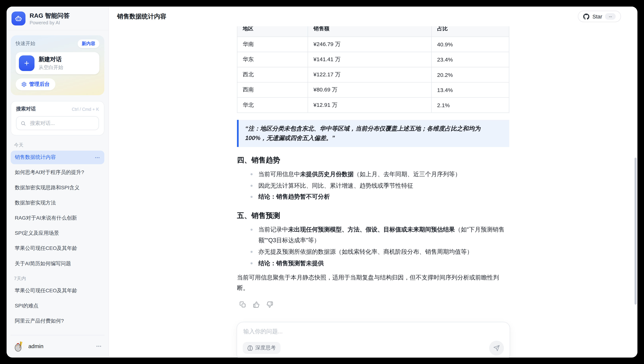 The image size is (644, 364). Describe the element at coordinates (58, 188) in the screenshot. I see `conversation-item: 数据加密实现思路和SPI含义` at that location.